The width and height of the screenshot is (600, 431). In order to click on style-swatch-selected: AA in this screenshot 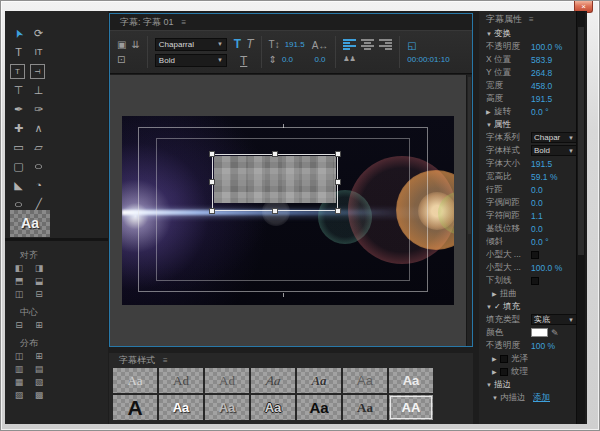, I will do `click(411, 408)`.